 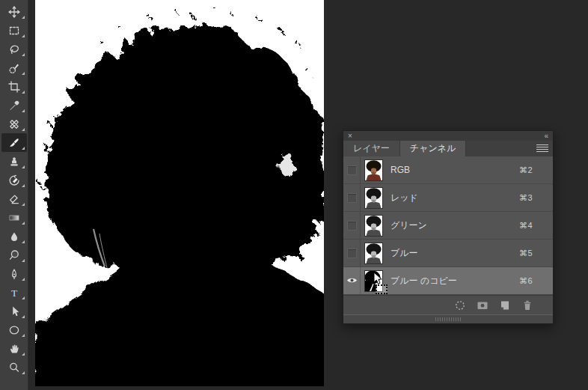 I want to click on hand-tool-icon, so click(x=14, y=349).